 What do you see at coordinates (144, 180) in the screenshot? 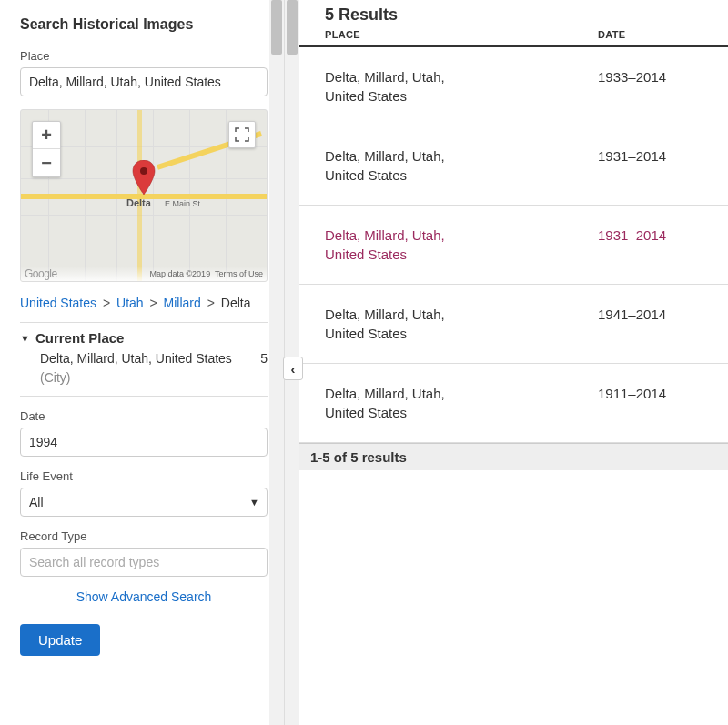
I see `map-marker-icon` at bounding box center [144, 180].